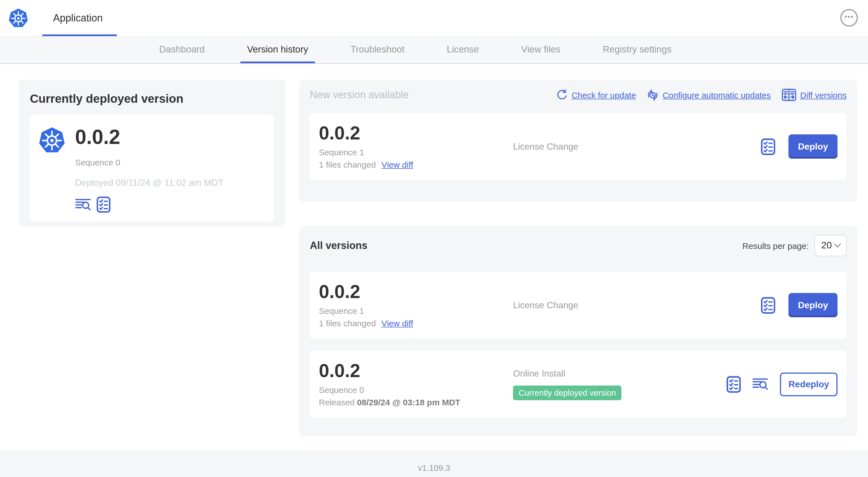 This screenshot has height=477, width=868. Describe the element at coordinates (434, 50) in the screenshot. I see `app-tab-bar: Dashboard Version history Troubleshoot L…` at that location.